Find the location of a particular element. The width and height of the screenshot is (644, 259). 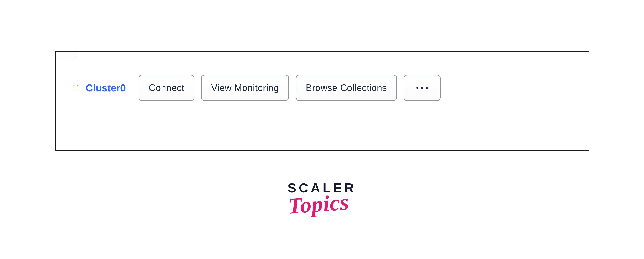

loading-spinner-icon is located at coordinates (76, 88).